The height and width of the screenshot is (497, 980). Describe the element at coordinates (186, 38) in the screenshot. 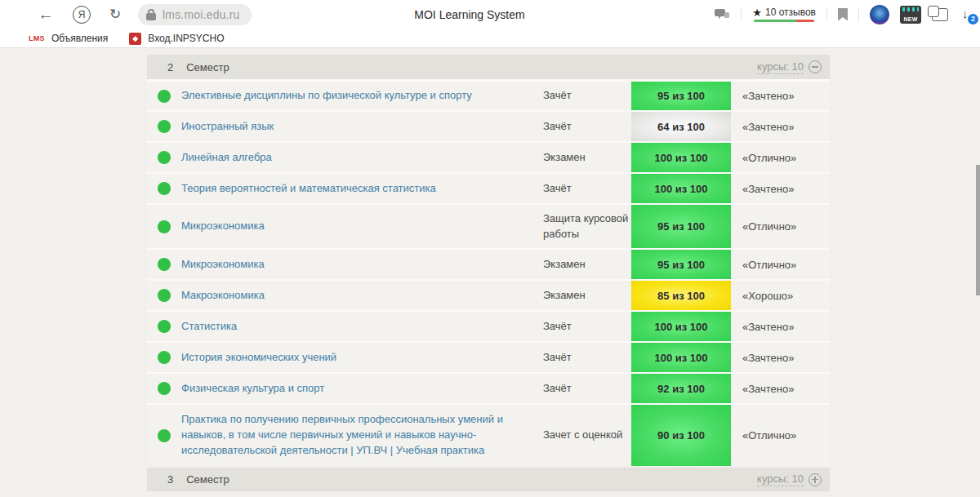

I see `bookmark-label: Вход.INPSYCHO` at that location.